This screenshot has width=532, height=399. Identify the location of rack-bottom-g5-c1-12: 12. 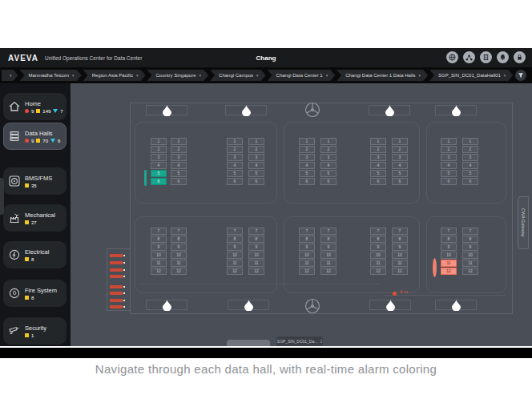
(449, 271).